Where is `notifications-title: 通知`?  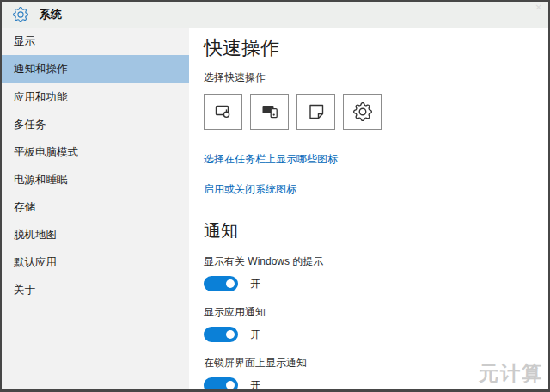 notifications-title: 通知 is located at coordinates (371, 230).